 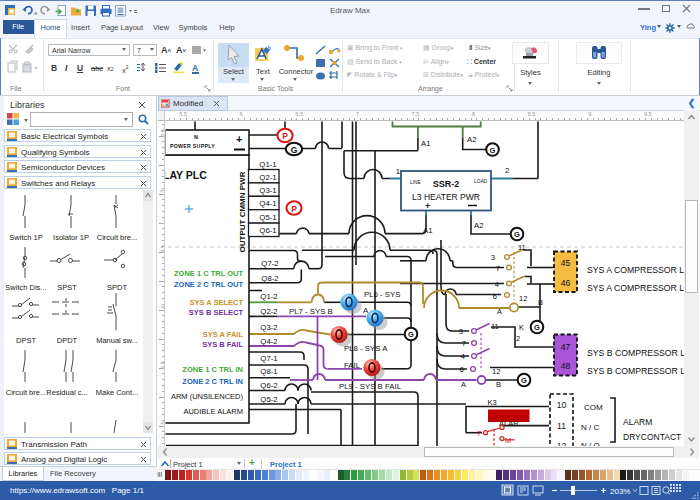 What do you see at coordinates (212, 370) in the screenshot?
I see `svg-text: ZONE 1 C TRL IN` at bounding box center [212, 370].